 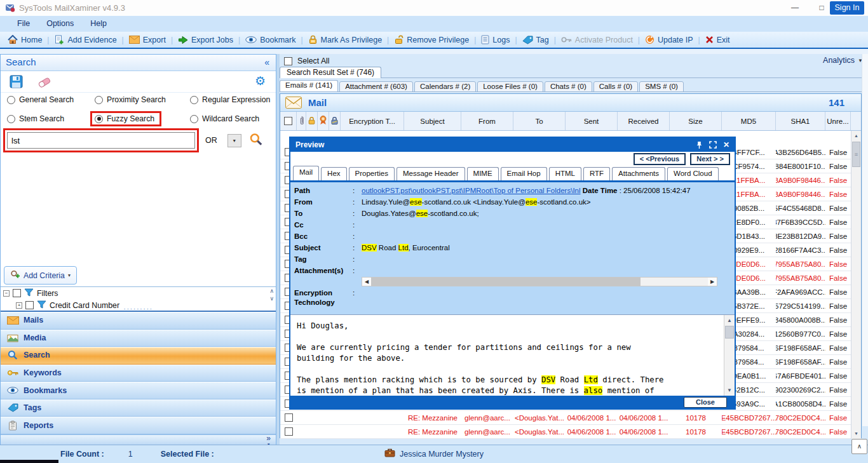 What do you see at coordinates (312, 121) in the screenshot?
I see `column-header-privilege` at bounding box center [312, 121].